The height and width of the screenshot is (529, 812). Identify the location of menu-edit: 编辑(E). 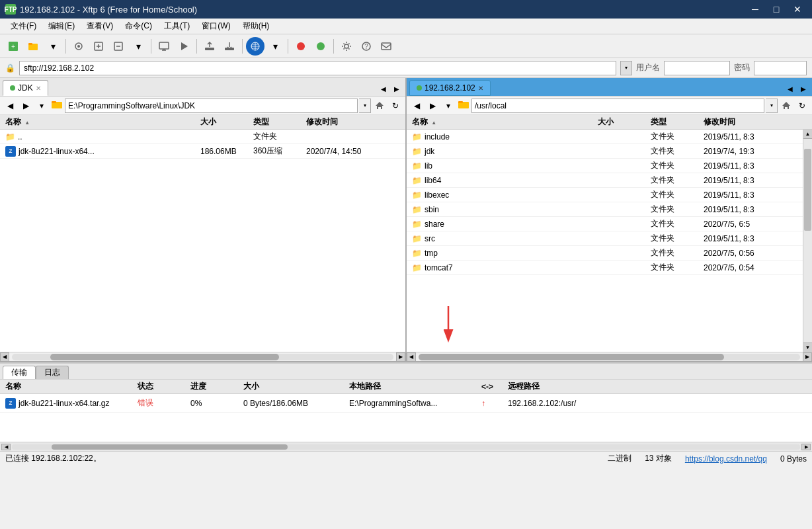
(61, 26).